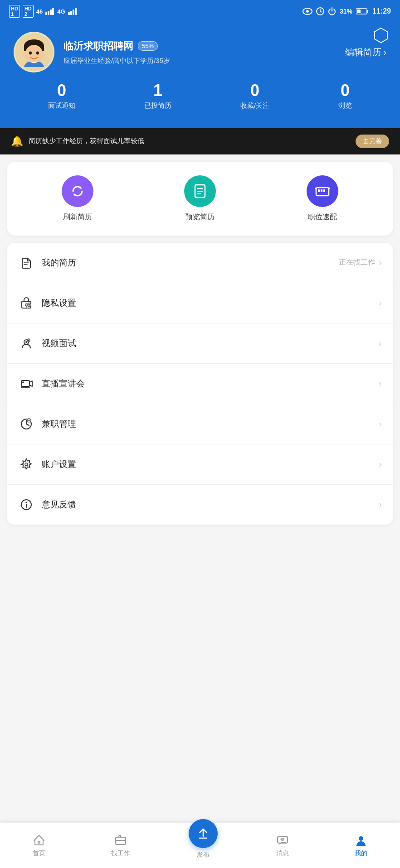  Describe the element at coordinates (78, 217) in the screenshot. I see `refresh-resume-label: 刷新简历` at that location.